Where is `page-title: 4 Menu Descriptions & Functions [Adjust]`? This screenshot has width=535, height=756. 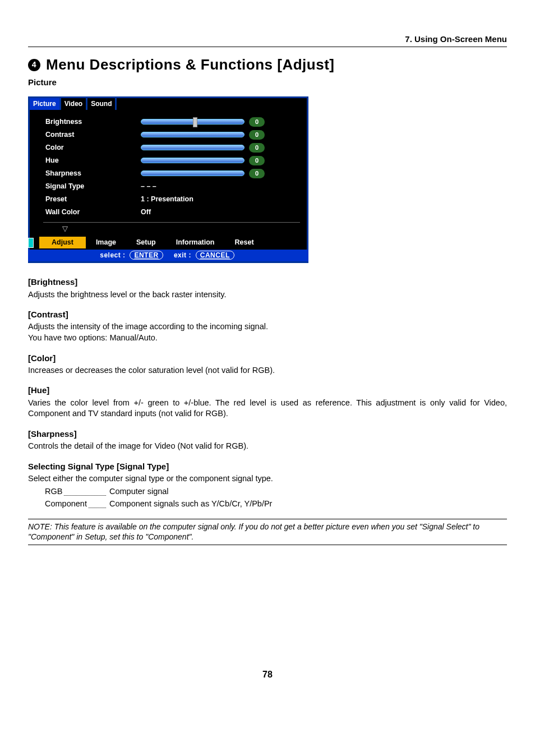
page-title: 4 Menu Descriptions & Functions [Adjust] is located at coordinates (268, 65).